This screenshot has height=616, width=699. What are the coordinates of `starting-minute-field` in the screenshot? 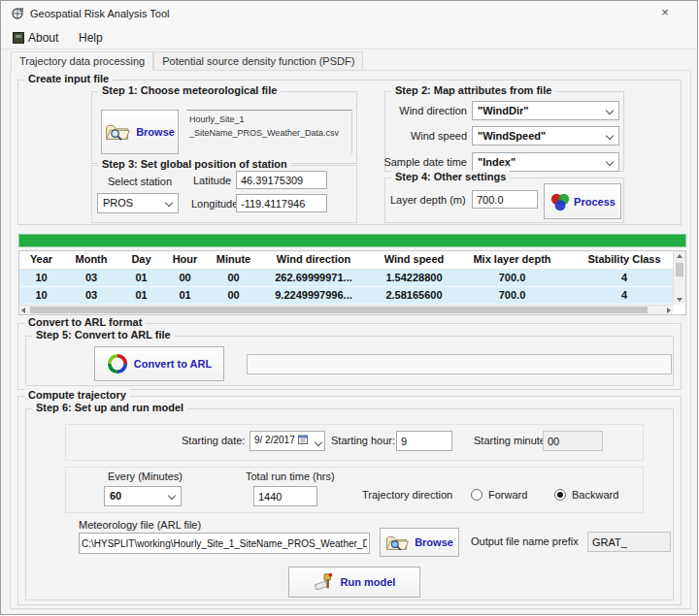 It's located at (573, 440).